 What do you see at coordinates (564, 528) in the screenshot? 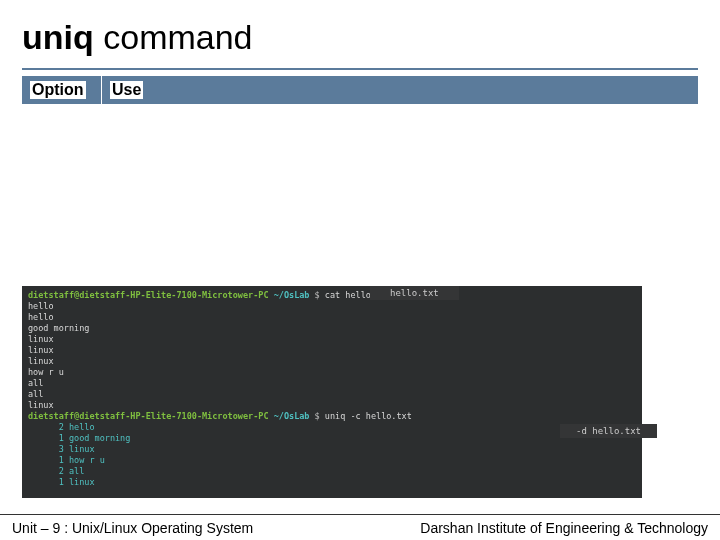
I see `footer-right: Darshan Institute of Engineering & Techn…` at bounding box center [564, 528].